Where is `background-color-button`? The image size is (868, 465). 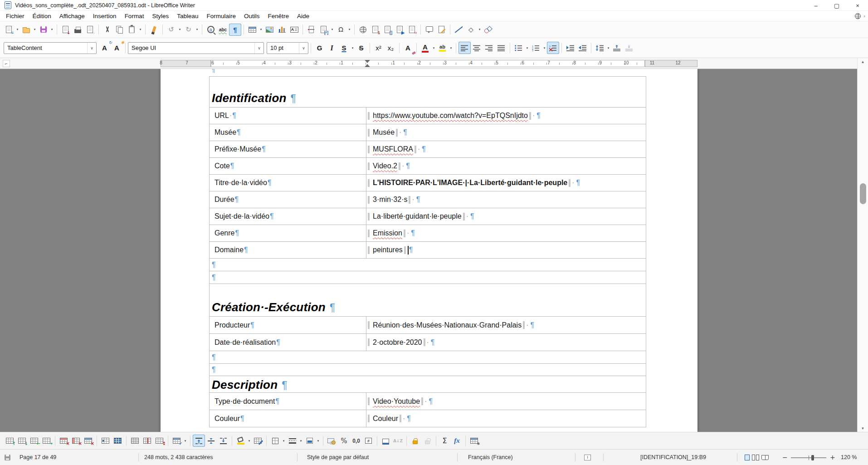 background-color-button is located at coordinates (240, 441).